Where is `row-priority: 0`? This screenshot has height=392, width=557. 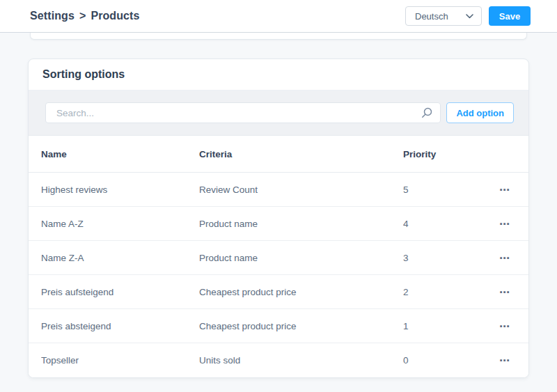
row-priority: 0 is located at coordinates (438, 361).